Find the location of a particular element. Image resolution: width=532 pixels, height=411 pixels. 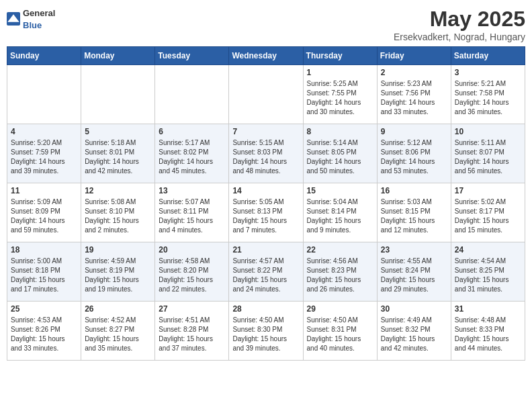

calendar-cell: 15Sunrise: 5:04 AMSunset: 8:14 PMDayligh… is located at coordinates (340, 213).